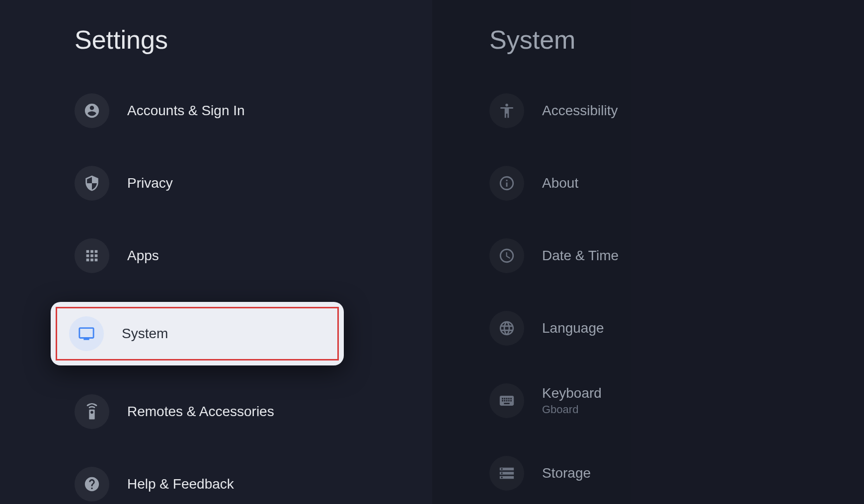 This screenshot has width=864, height=504. Describe the element at coordinates (580, 111) in the screenshot. I see `system-item-label: Accessibility` at that location.